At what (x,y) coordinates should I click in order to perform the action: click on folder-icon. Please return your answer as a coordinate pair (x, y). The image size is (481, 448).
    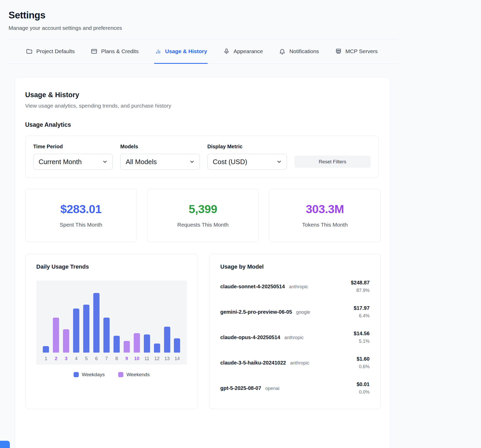
    Looking at the image, I should click on (29, 51).